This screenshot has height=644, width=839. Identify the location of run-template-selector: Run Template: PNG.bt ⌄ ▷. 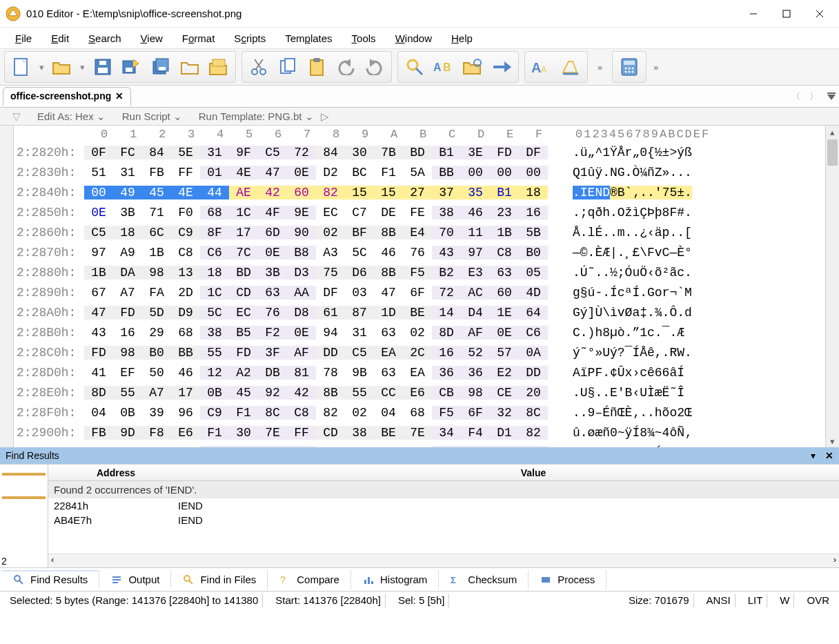
(264, 117).